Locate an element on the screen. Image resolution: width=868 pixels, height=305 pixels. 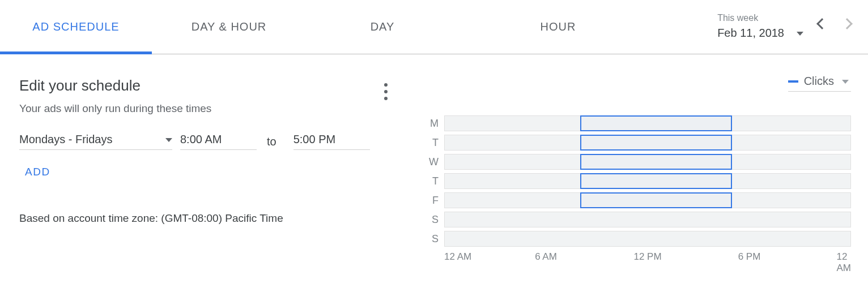
days-select-value: Mondays - Fridays is located at coordinates (66, 139).